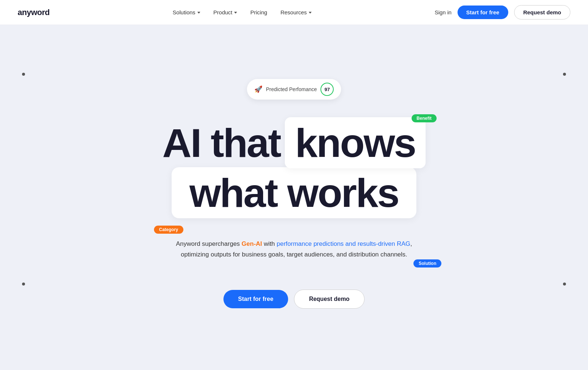  What do you see at coordinates (24, 74) in the screenshot?
I see `corner-dot-top-left` at bounding box center [24, 74].